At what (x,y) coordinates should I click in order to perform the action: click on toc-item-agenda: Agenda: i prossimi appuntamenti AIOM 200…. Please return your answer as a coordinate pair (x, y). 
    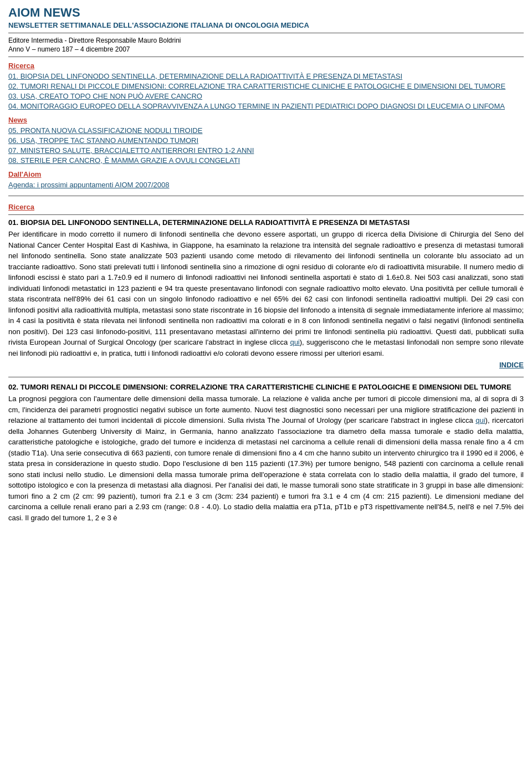
    Looking at the image, I should click on (266, 185).